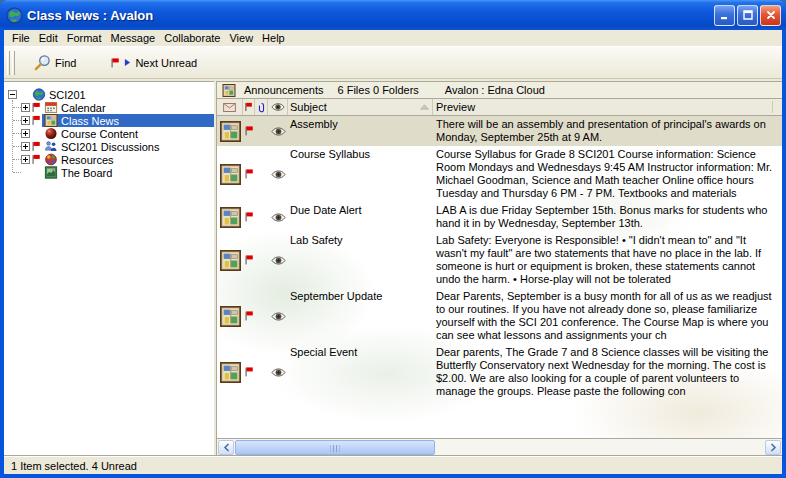 The image size is (786, 478). What do you see at coordinates (39, 94) in the screenshot?
I see `globe-icon` at bounding box center [39, 94].